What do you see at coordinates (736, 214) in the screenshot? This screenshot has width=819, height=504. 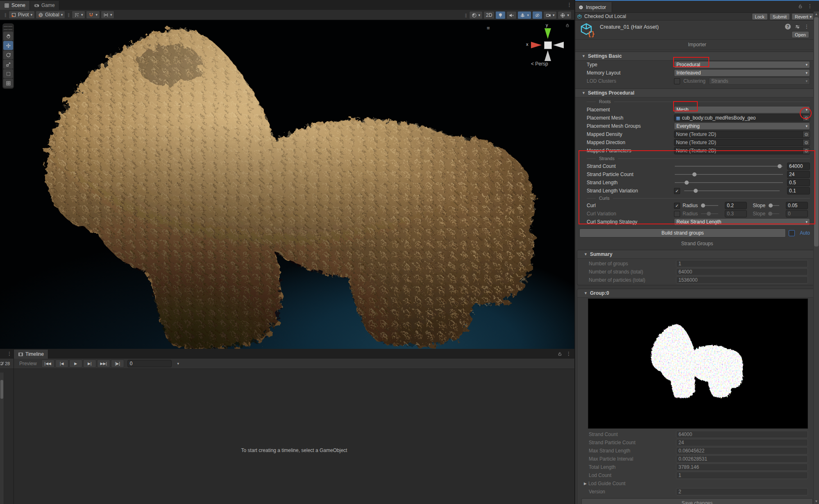 I see `curl-variation-radius-field: 0.3` at bounding box center [736, 214].